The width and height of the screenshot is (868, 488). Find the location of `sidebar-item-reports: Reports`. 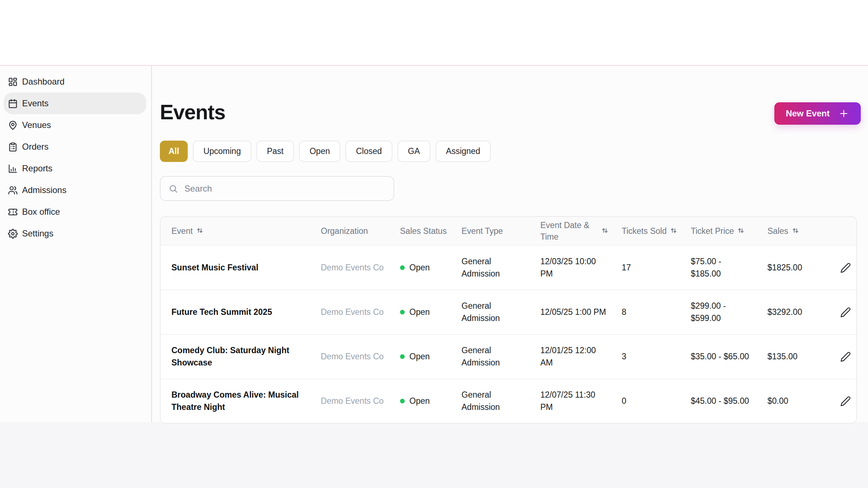

sidebar-item-reports: Reports is located at coordinates (75, 168).